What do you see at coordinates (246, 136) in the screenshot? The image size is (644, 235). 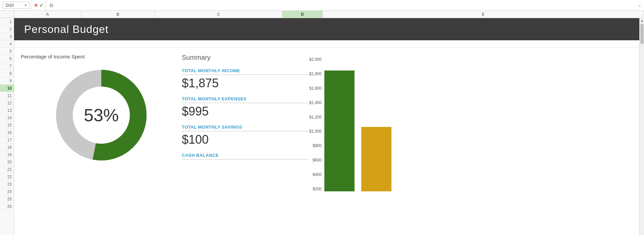 I see `summary-savings: TOTAL MONTHLY SAVINGS $100` at bounding box center [246, 136].